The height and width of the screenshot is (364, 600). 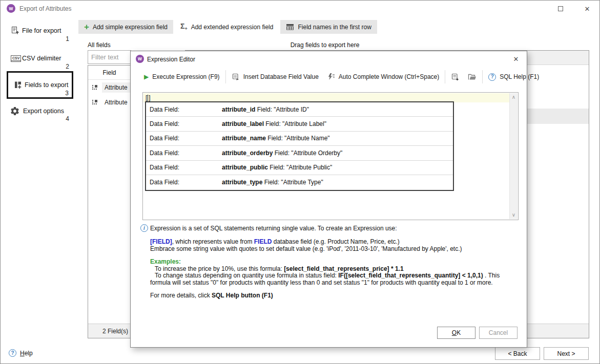 I want to click on save-expression-icon, so click(x=455, y=77).